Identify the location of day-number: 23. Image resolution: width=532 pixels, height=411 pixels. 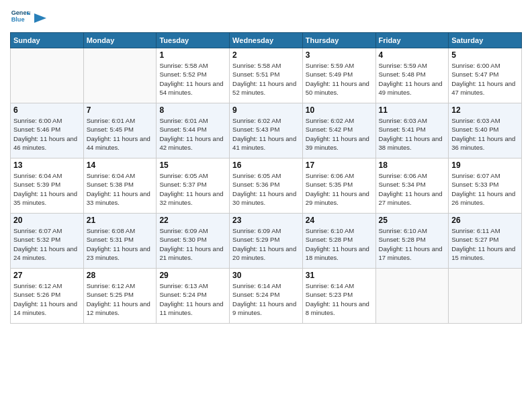
(266, 220).